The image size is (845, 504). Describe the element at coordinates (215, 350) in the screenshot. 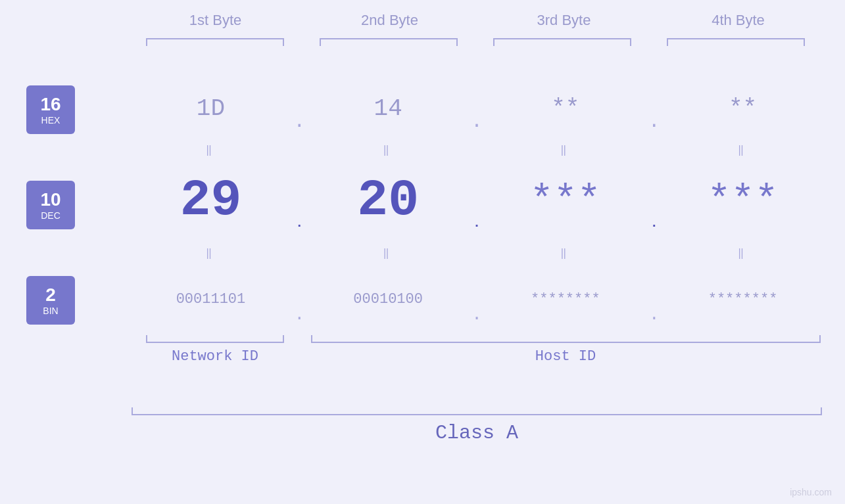

I see `network-id-section: Network ID` at that location.